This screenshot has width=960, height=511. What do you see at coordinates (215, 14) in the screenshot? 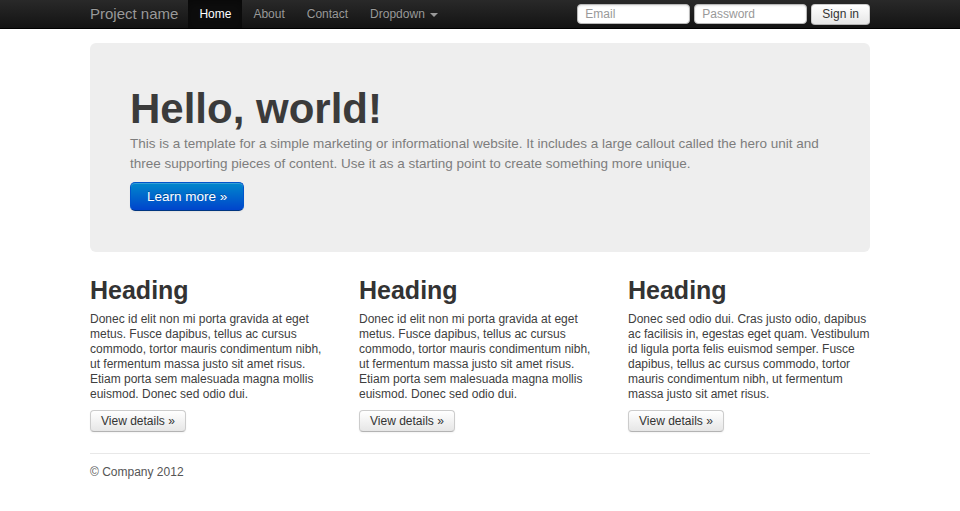
I see `nav-item-home: Home` at bounding box center [215, 14].